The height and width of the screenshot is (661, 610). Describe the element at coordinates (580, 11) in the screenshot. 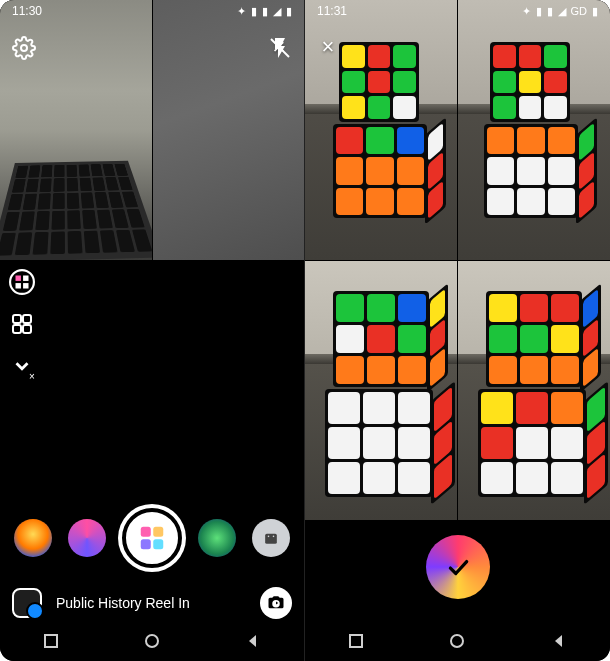

I see `carrier-label: GD` at that location.